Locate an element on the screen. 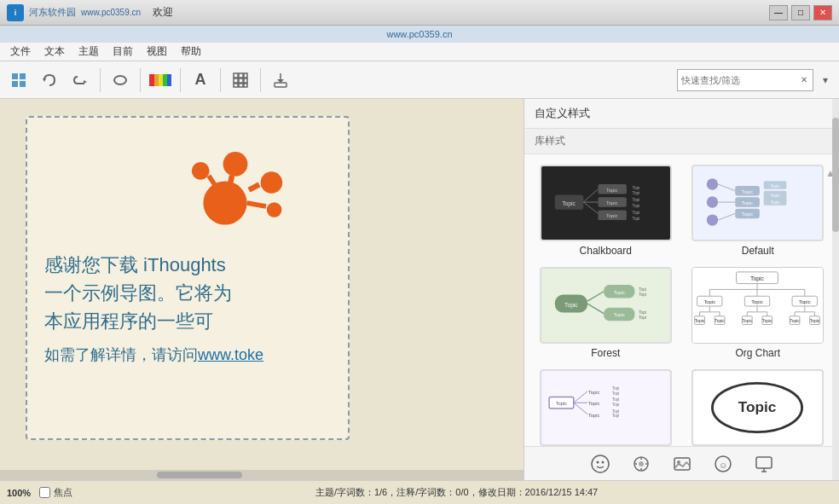 Image resolution: width=839 pixels, height=504 pixels. canvas-link: www.toke is located at coordinates (230, 355).